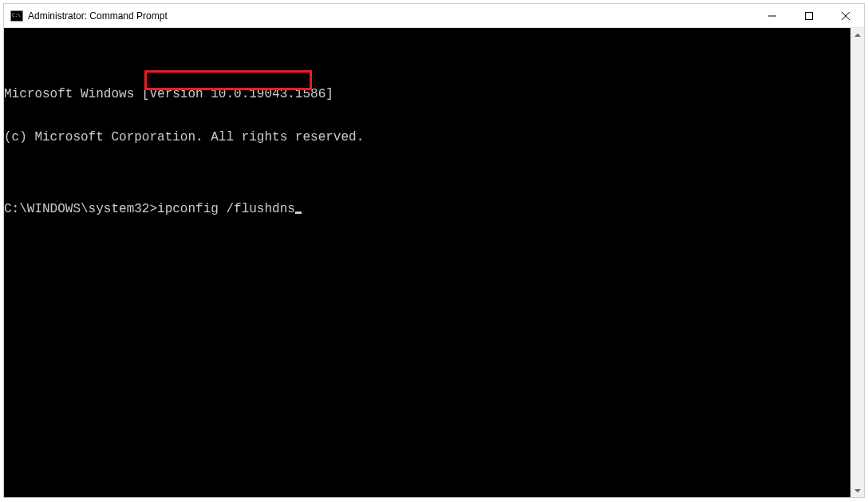 The height and width of the screenshot is (502, 868). What do you see at coordinates (434, 16) in the screenshot?
I see `titlebar: Administrator: Command Prompt` at bounding box center [434, 16].